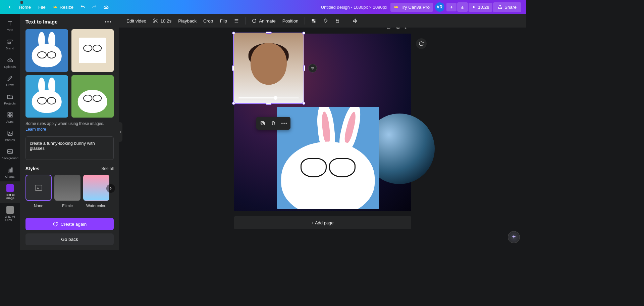 This screenshot has height=306, width=644. What do you see at coordinates (323, 223) in the screenshot?
I see `add-page-button: + Add page` at bounding box center [323, 223].